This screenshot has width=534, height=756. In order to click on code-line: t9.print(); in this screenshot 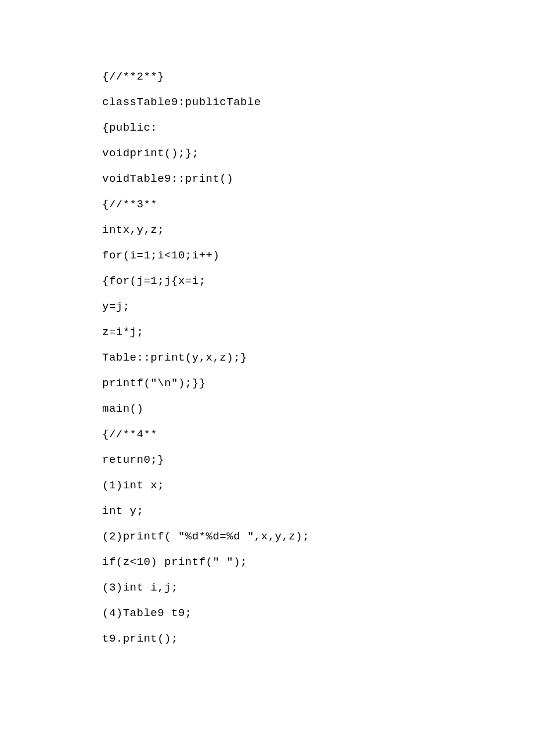, I will do `click(318, 639)`.